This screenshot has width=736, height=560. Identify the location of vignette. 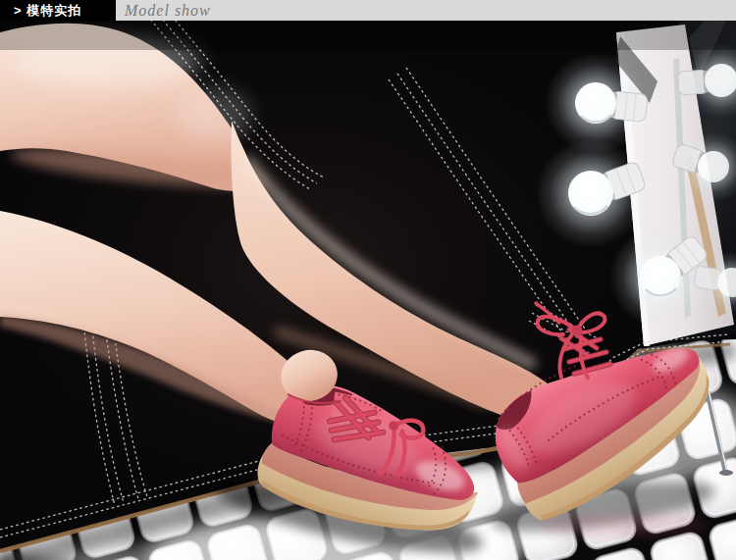
(368, 35).